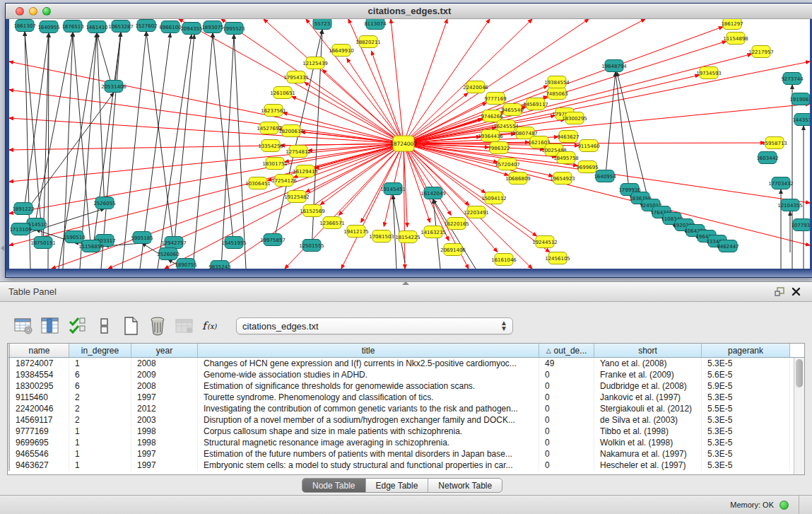 The image size is (812, 514). Describe the element at coordinates (369, 351) in the screenshot. I see `column-header-title: title` at that location.